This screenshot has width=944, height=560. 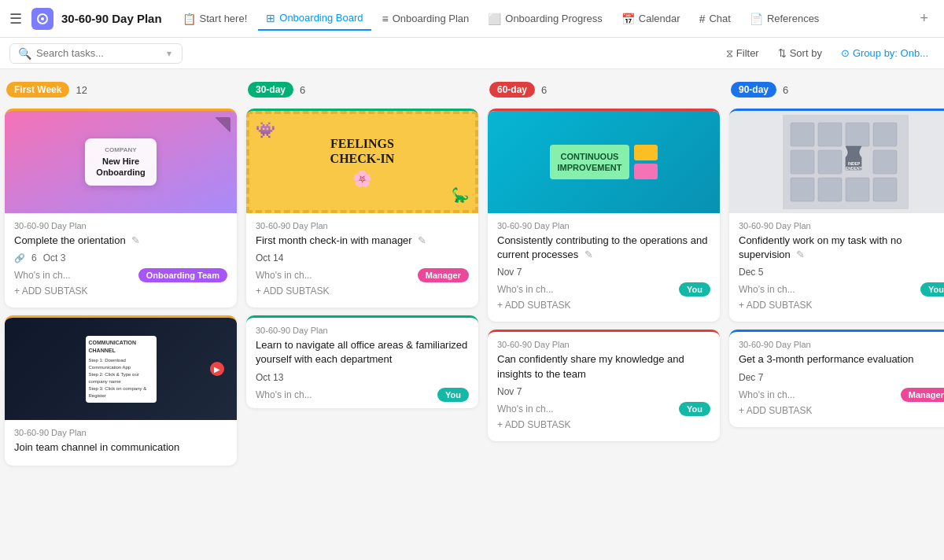 What do you see at coordinates (315, 19) in the screenshot?
I see `tab-board: ⊞ Onboarding Board` at bounding box center [315, 19].